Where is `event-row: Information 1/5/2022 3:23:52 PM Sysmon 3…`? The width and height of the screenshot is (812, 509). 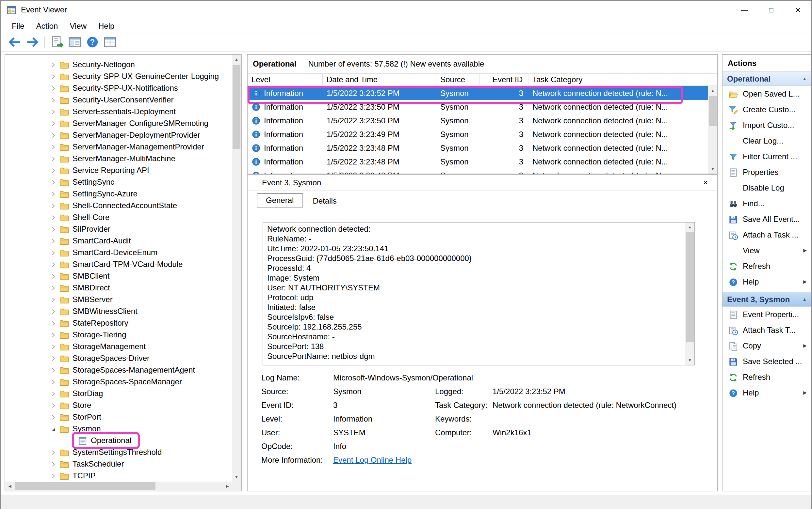
event-row: Information 1/5/2022 3:23:52 PM Sysmon 3… is located at coordinates (478, 93).